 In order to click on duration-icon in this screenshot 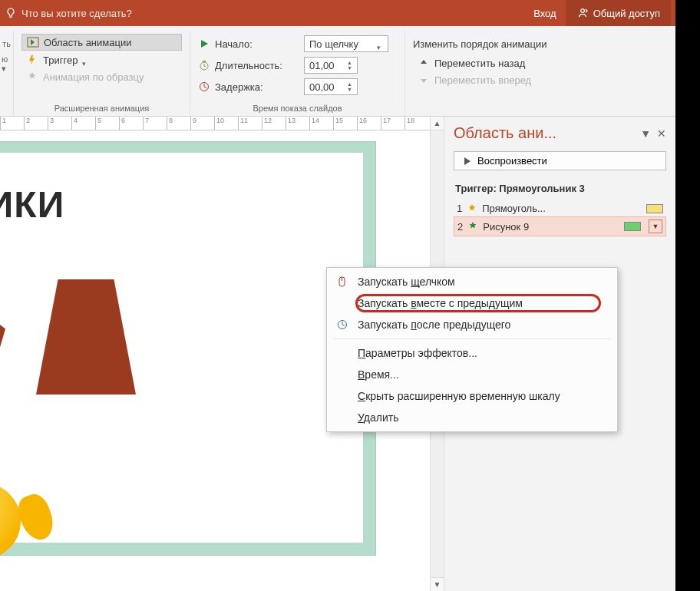, I will do `click(204, 65)`.